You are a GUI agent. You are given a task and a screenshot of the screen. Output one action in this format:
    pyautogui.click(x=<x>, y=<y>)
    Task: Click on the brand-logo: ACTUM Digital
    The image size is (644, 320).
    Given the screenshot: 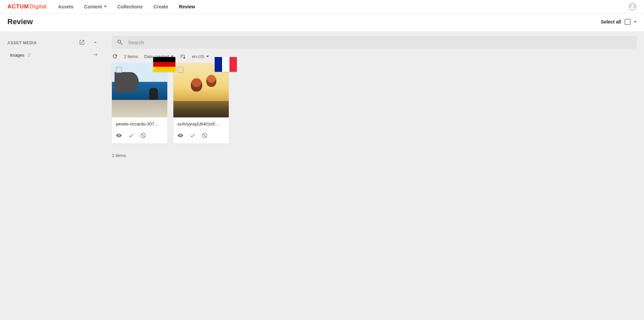 What is the action you would take?
    pyautogui.click(x=27, y=7)
    